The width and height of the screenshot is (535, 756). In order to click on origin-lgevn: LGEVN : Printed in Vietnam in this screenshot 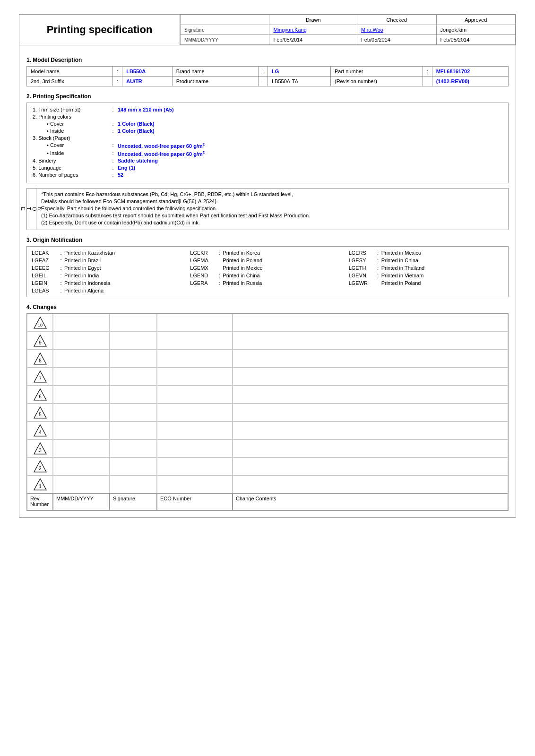, I will do `click(426, 275)`.